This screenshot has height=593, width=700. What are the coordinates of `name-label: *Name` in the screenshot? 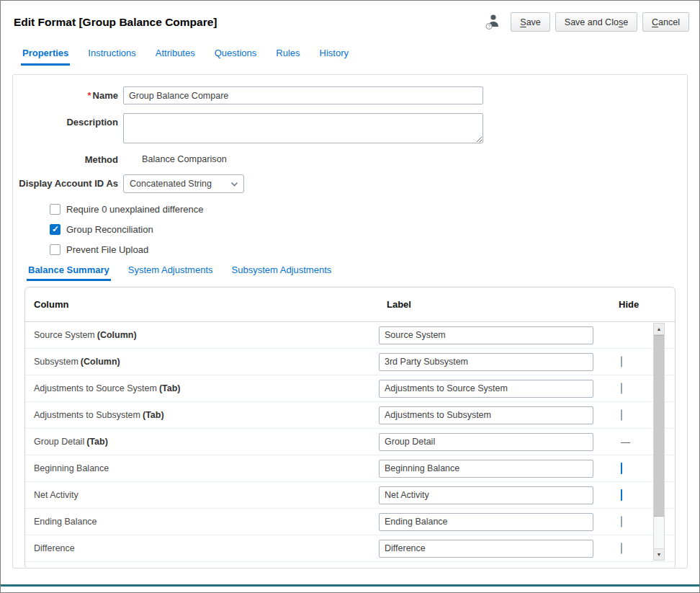 It's located at (66, 94).